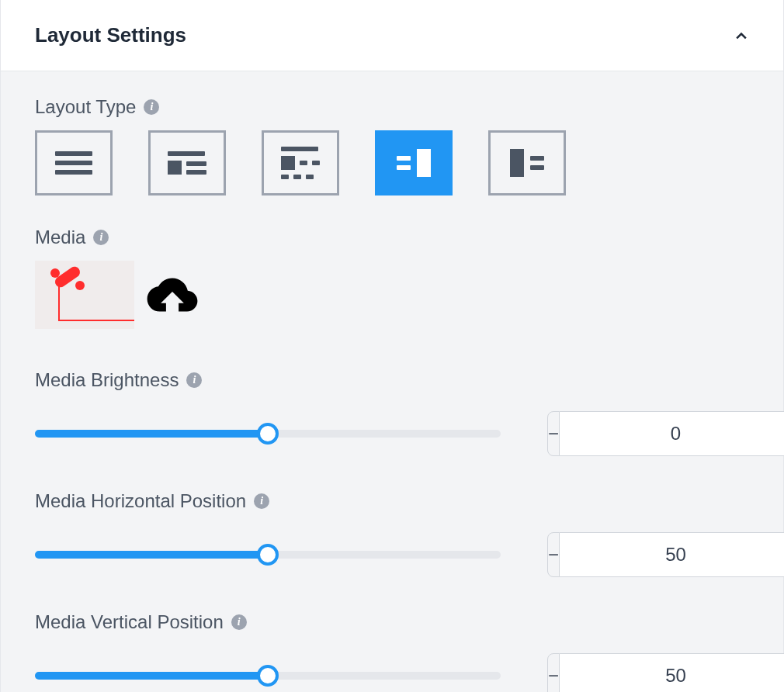 The height and width of the screenshot is (692, 784). What do you see at coordinates (672, 555) in the screenshot?
I see `hpos-input` at bounding box center [672, 555].